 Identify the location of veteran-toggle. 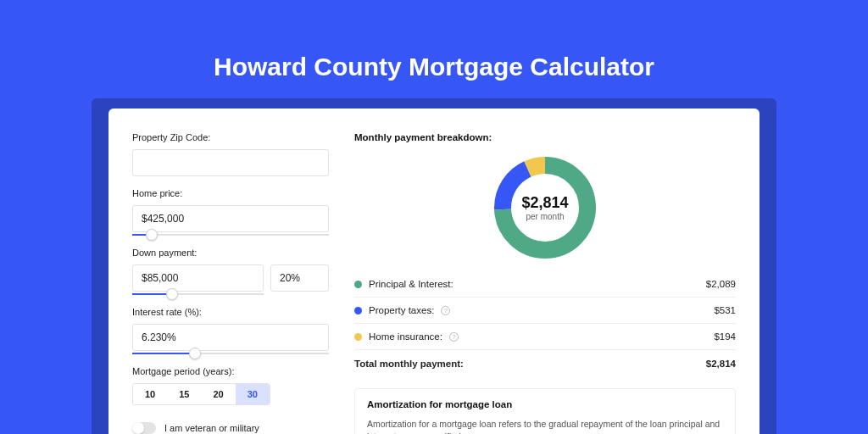
(144, 428).